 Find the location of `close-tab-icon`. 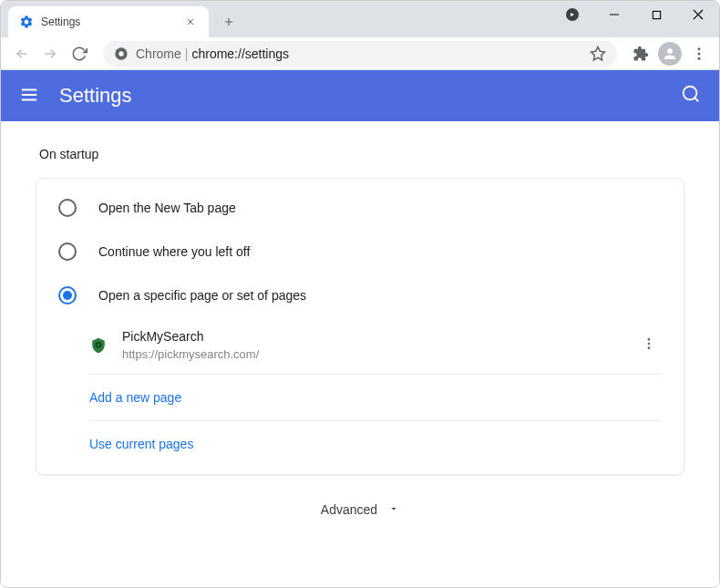

close-tab-icon is located at coordinates (190, 22).